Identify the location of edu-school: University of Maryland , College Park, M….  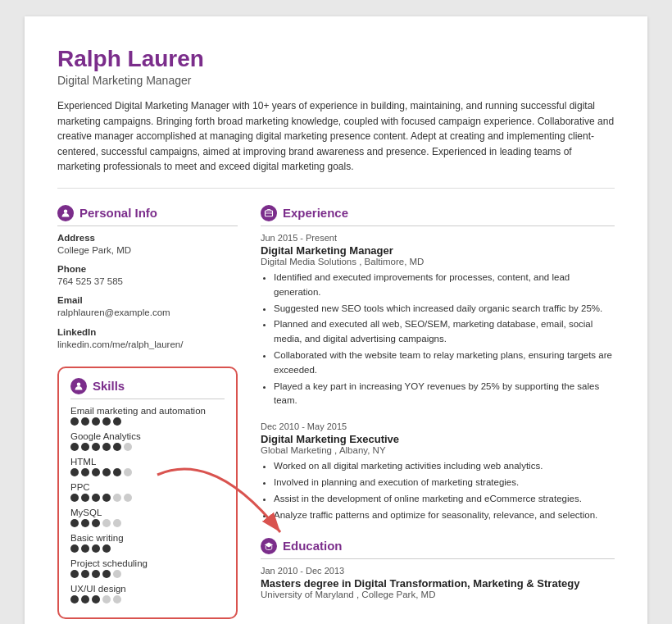
(438, 594).